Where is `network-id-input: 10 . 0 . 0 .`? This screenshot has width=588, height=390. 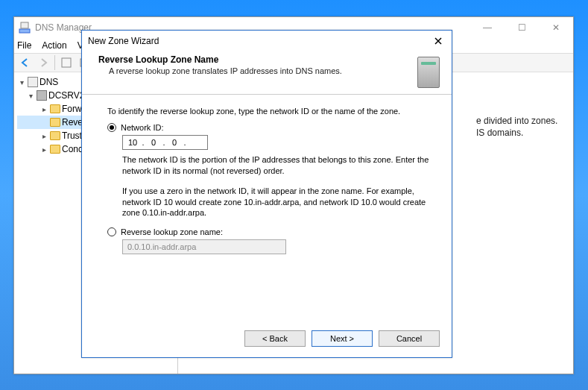
network-id-input: 10 . 0 . 0 . is located at coordinates (165, 142).